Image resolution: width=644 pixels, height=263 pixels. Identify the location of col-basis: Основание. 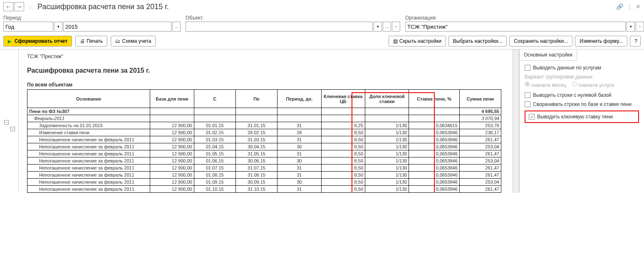
(89, 99).